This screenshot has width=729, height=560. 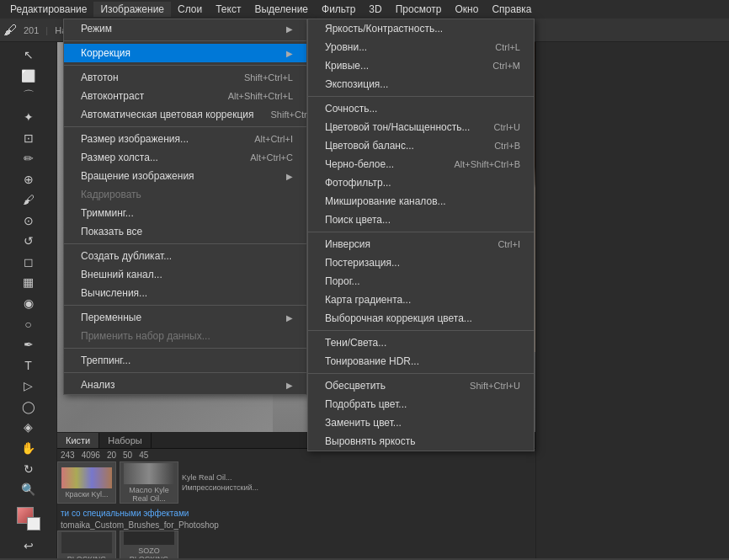 What do you see at coordinates (271, 157) in the screenshot?
I see `canvassize-shortcut: Alt+Ctrl+C` at bounding box center [271, 157].